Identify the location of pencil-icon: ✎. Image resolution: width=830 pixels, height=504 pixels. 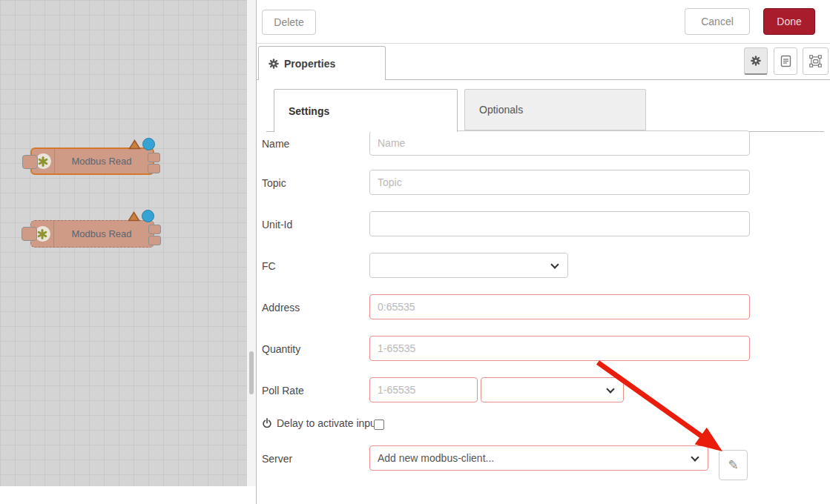
(733, 465).